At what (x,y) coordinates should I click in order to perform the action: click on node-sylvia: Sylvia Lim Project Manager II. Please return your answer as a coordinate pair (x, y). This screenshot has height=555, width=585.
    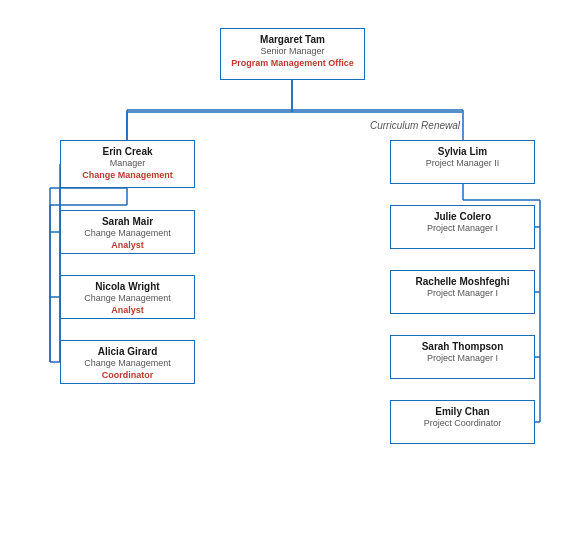
    Looking at the image, I should click on (462, 162).